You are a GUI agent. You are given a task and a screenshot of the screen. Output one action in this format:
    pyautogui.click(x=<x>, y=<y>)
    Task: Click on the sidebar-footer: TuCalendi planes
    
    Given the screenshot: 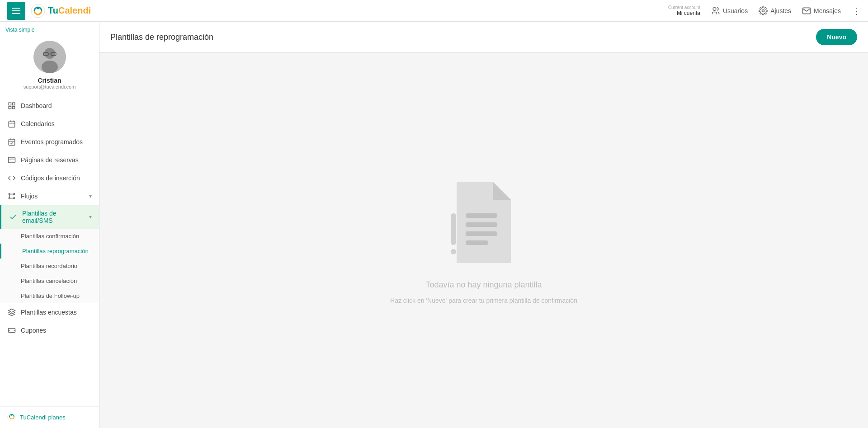 What is the action you would take?
    pyautogui.click(x=50, y=417)
    